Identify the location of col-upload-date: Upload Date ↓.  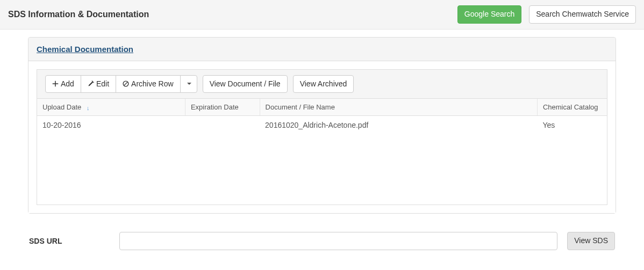
(111, 107).